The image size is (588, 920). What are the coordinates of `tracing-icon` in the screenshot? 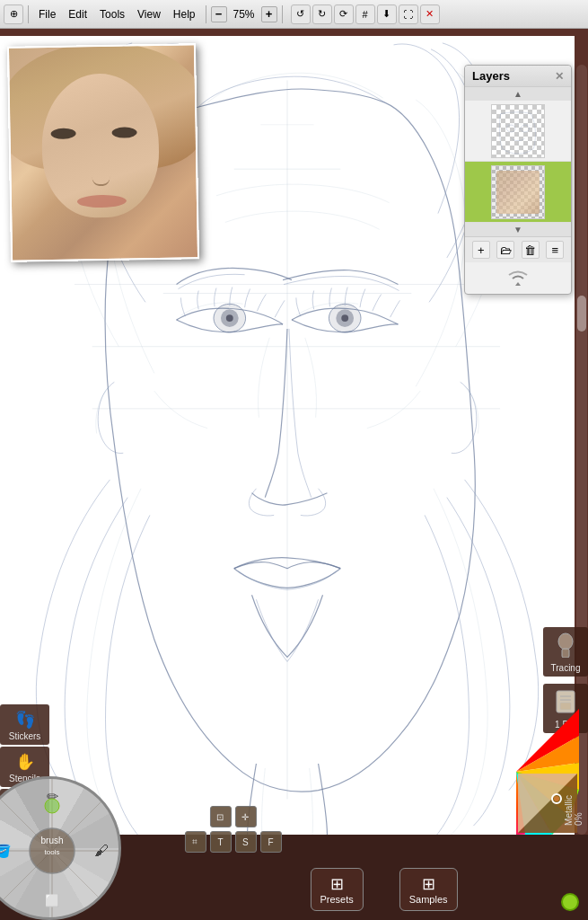 It's located at (566, 647).